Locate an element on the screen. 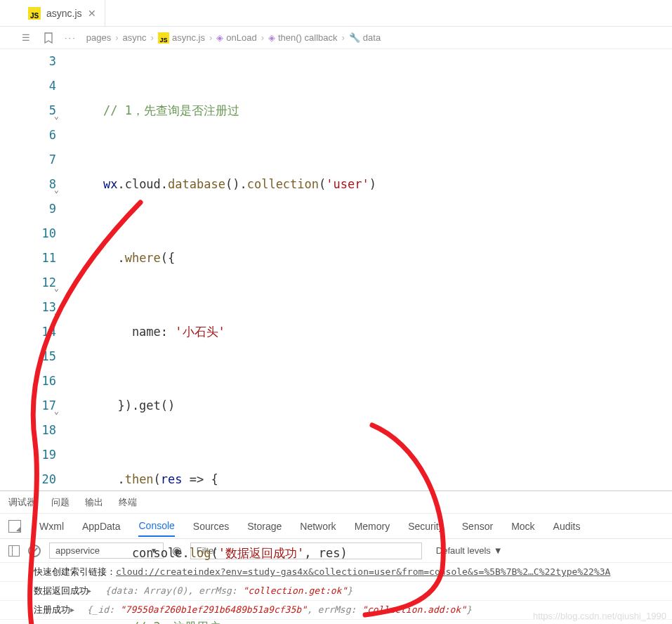 The width and height of the screenshot is (672, 624). line-number: 19 is located at coordinates (28, 455).